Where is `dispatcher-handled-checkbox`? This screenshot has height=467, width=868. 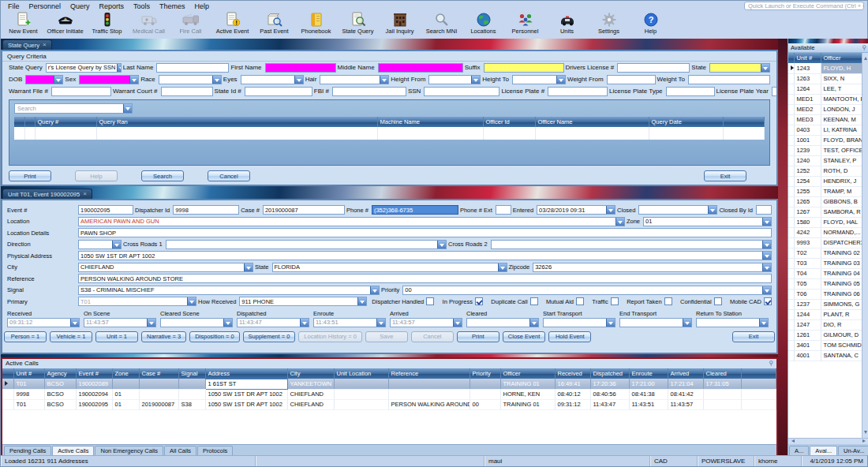 dispatcher-handled-checkbox is located at coordinates (430, 301).